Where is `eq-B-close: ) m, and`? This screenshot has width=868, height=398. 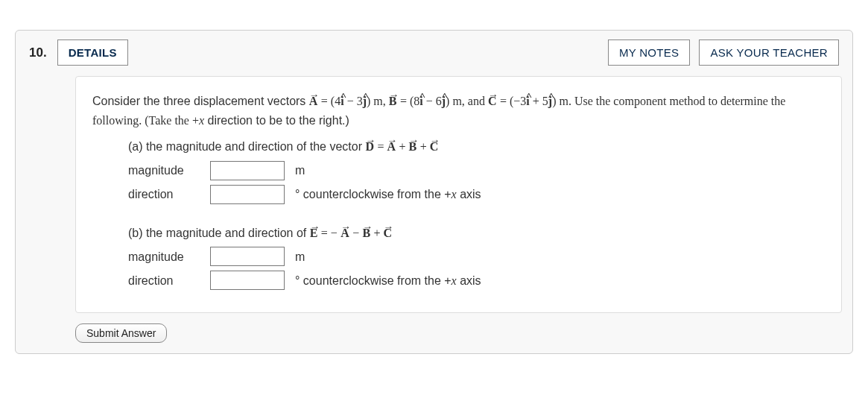 eq-B-close: ) m, and is located at coordinates (466, 101).